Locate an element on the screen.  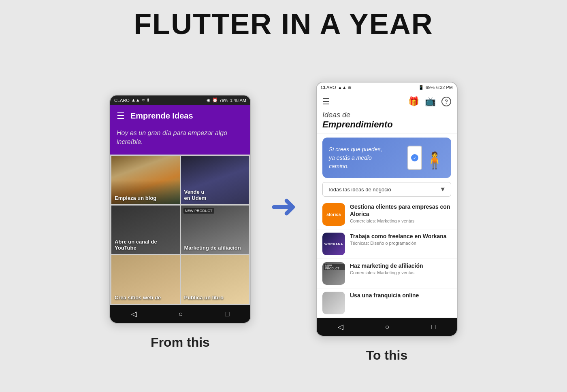
recent-icon-right: □ is located at coordinates (433, 327).